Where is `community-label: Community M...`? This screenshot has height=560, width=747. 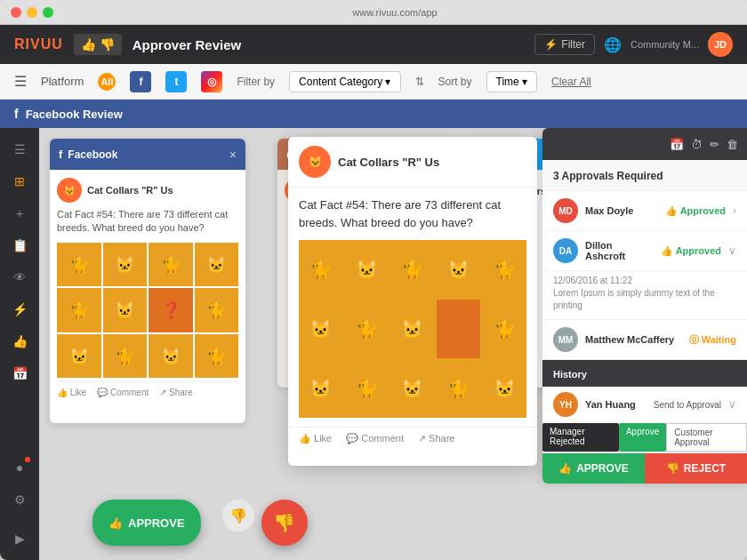 community-label: Community M... is located at coordinates (665, 44).